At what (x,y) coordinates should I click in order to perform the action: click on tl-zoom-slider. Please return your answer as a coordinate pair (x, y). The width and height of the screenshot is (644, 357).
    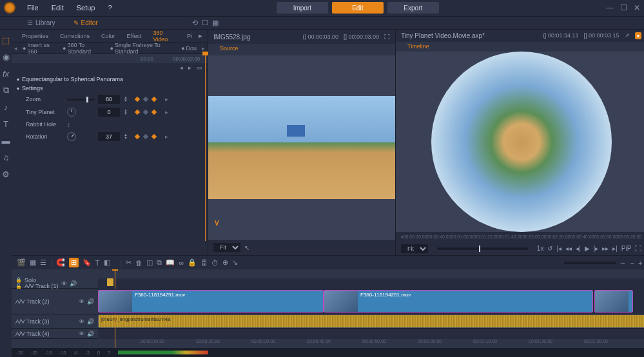
    Looking at the image, I should click on (590, 263).